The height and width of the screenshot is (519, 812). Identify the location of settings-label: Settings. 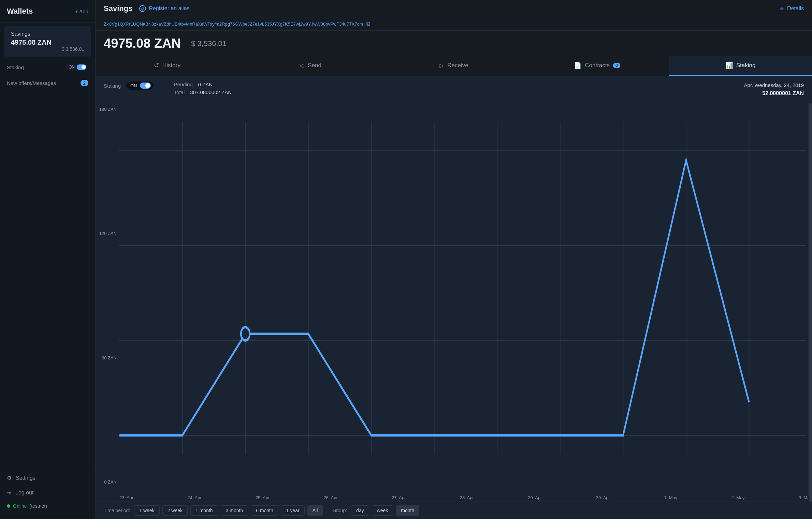
(26, 478).